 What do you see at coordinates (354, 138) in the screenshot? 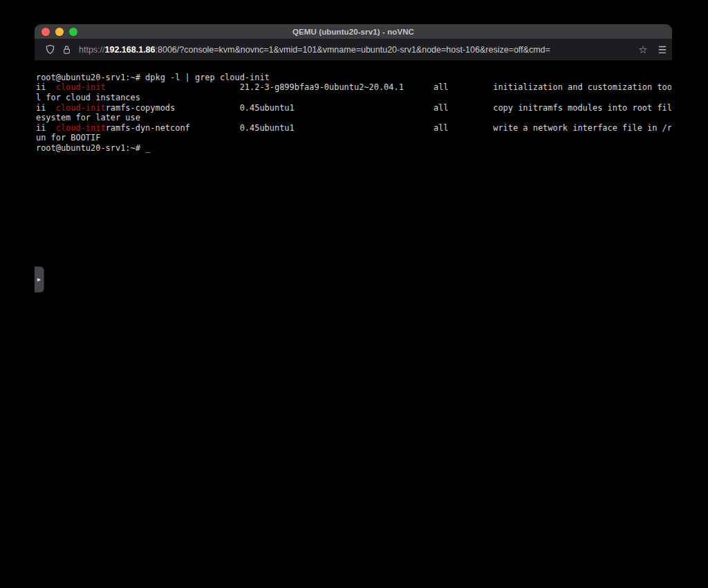
I see `terminal-line: un for BOOTIF` at bounding box center [354, 138].